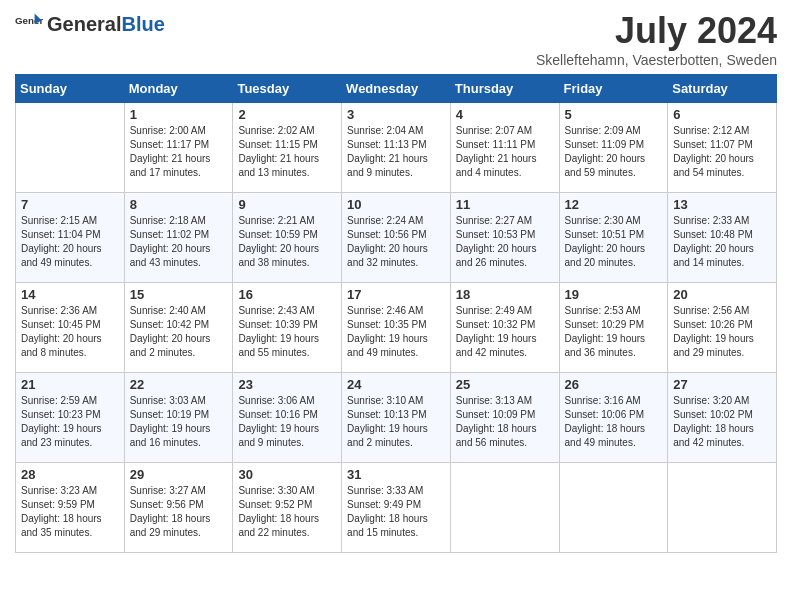 This screenshot has height=612, width=792. I want to click on logo: General GeneralBlue, so click(90, 24).